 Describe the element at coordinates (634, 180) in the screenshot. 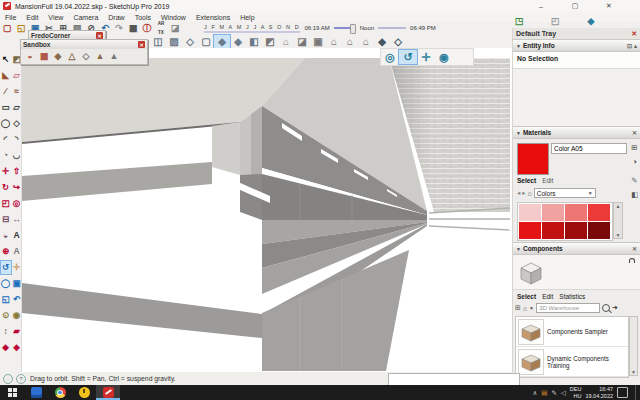

I see `sample-paint-icon: ✎` at that location.